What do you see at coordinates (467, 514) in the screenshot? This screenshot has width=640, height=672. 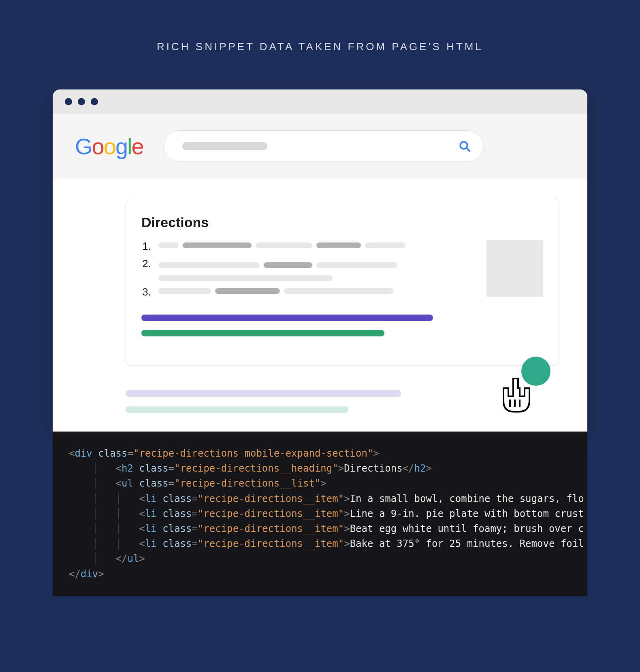 I see `code-text: Line a 9-in. pie plate with bottom crust` at bounding box center [467, 514].